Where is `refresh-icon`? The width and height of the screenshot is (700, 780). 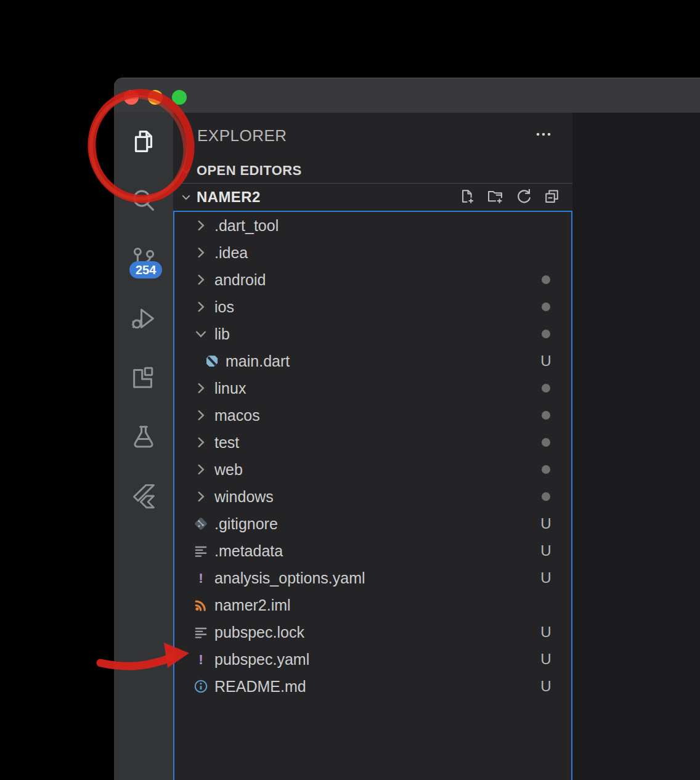 refresh-icon is located at coordinates (524, 197).